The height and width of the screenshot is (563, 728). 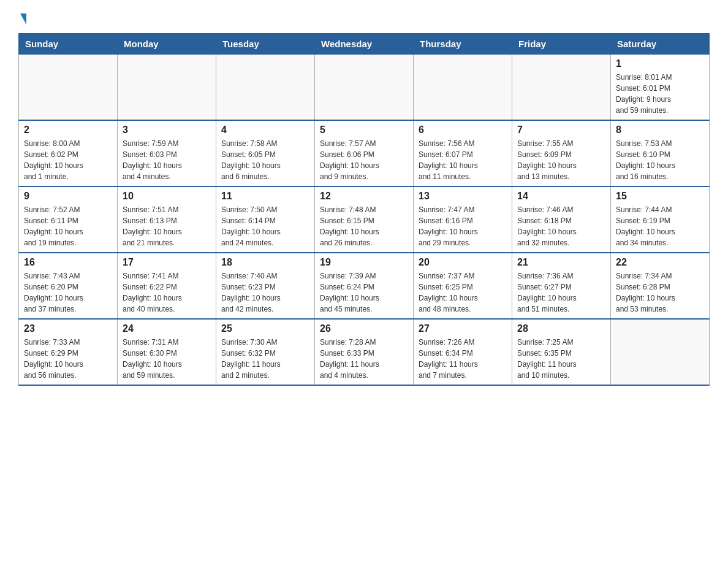 What do you see at coordinates (463, 262) in the screenshot?
I see `day-number: 20` at bounding box center [463, 262].